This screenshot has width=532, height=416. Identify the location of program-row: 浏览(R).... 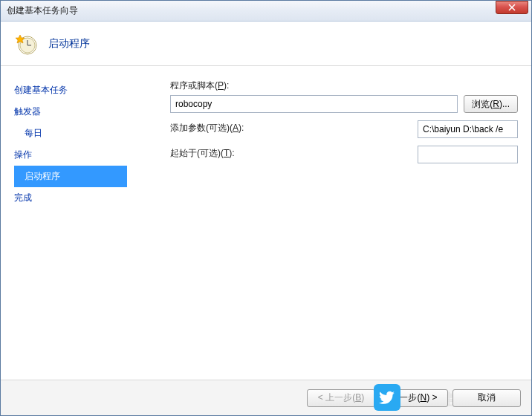
(344, 104).